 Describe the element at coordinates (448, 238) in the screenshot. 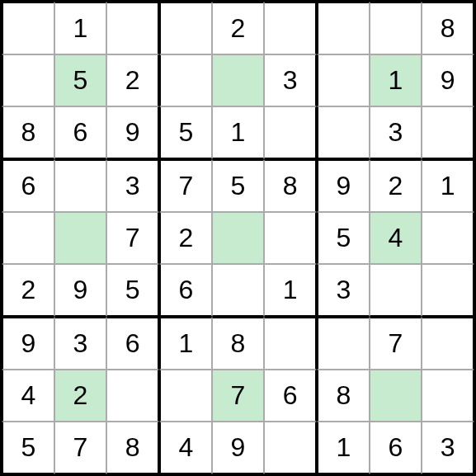

I see `cell-r4-c8` at that location.